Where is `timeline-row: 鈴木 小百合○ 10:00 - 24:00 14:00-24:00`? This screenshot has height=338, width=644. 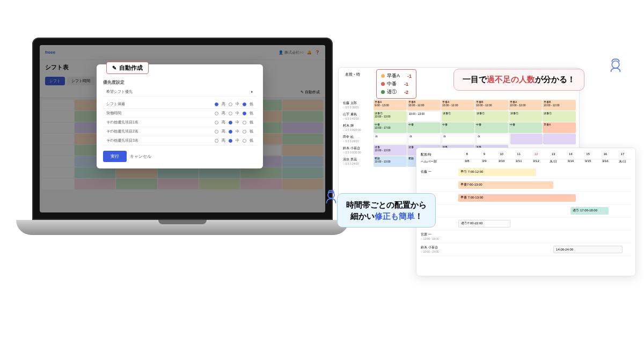
timeline-row: 鈴木 小百合○ 10:00 - 24:00 14:00-24:00 is located at coordinates (526, 249).